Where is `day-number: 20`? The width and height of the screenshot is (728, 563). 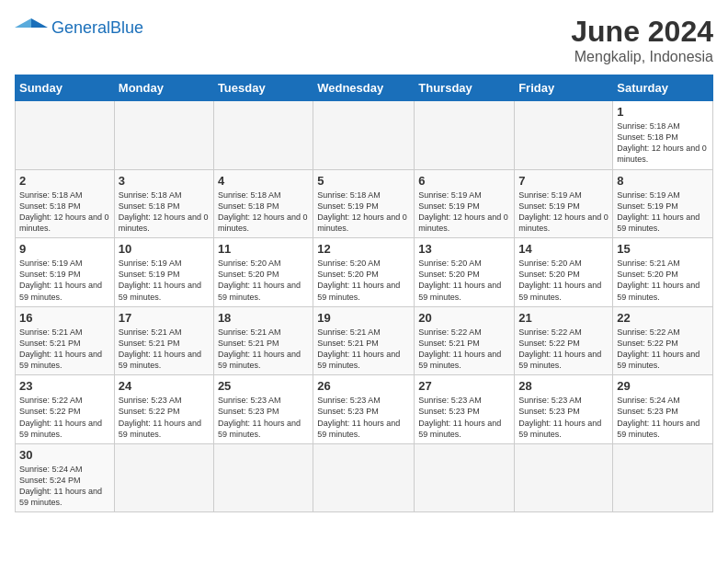 day-number: 20 is located at coordinates (464, 318).